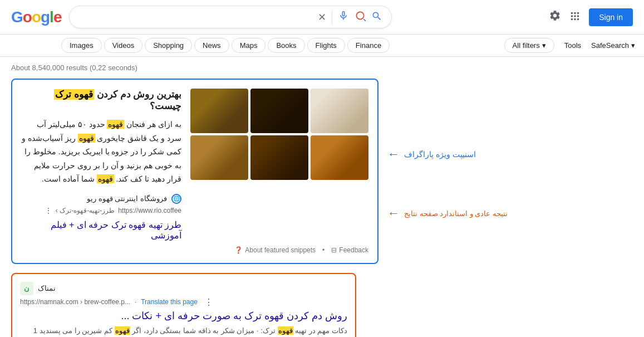  What do you see at coordinates (334, 250) in the screenshot?
I see `feedback-icon: ⊟` at bounding box center [334, 250].